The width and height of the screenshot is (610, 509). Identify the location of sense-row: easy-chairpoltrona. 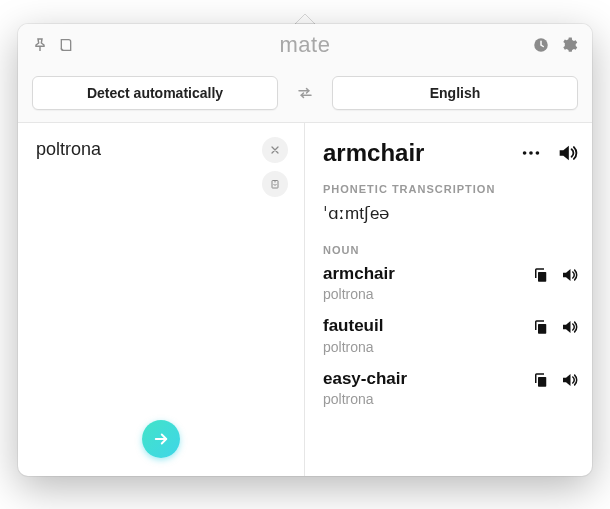
(450, 388).